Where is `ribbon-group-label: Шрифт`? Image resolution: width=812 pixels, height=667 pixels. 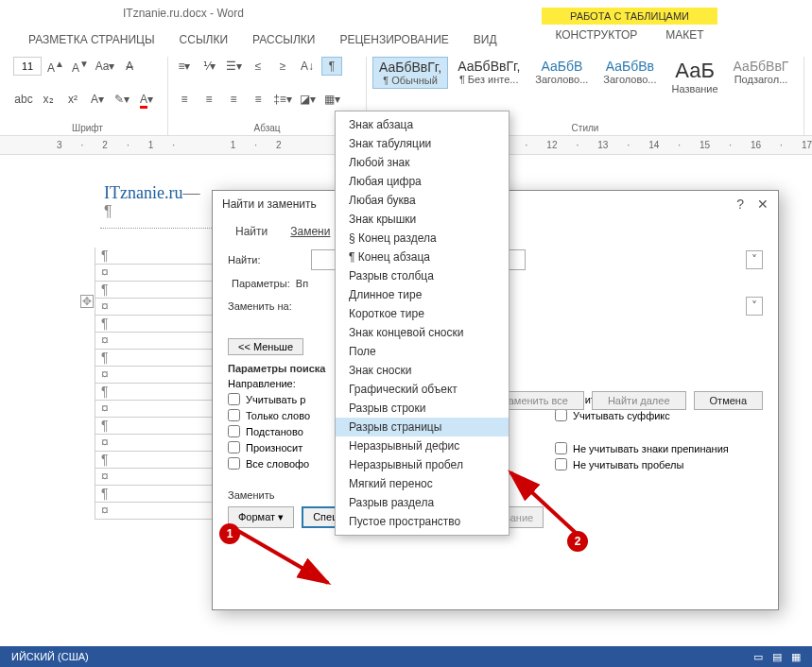 ribbon-group-label: Шрифт is located at coordinates (87, 128).